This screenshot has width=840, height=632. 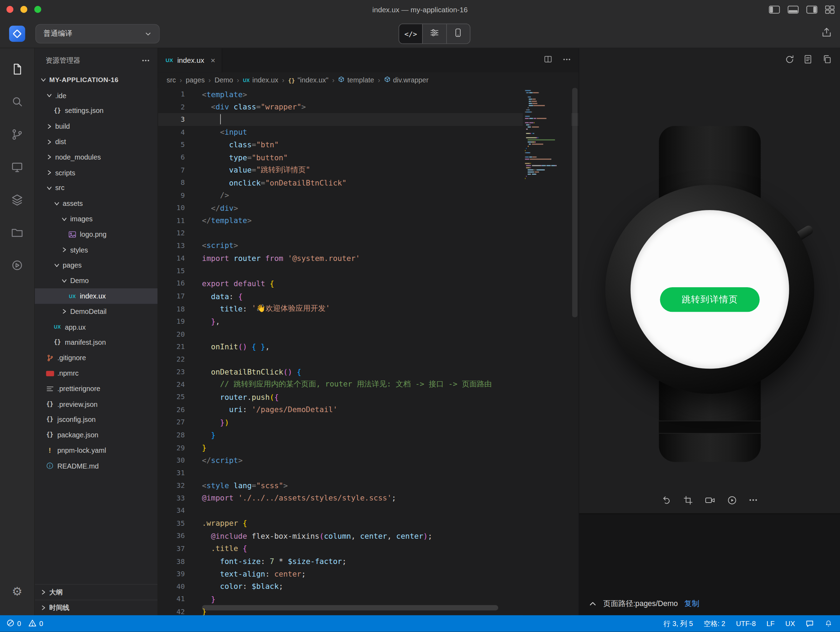 I want to click on vertical-scrollbar, so click(x=575, y=352).